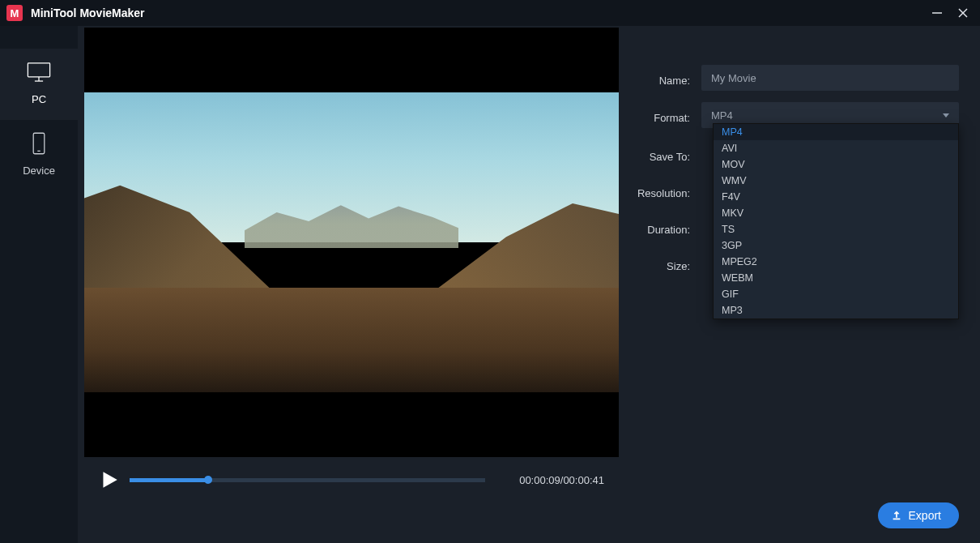 Image resolution: width=980 pixels, height=543 pixels. I want to click on format-option: WEBM, so click(836, 278).